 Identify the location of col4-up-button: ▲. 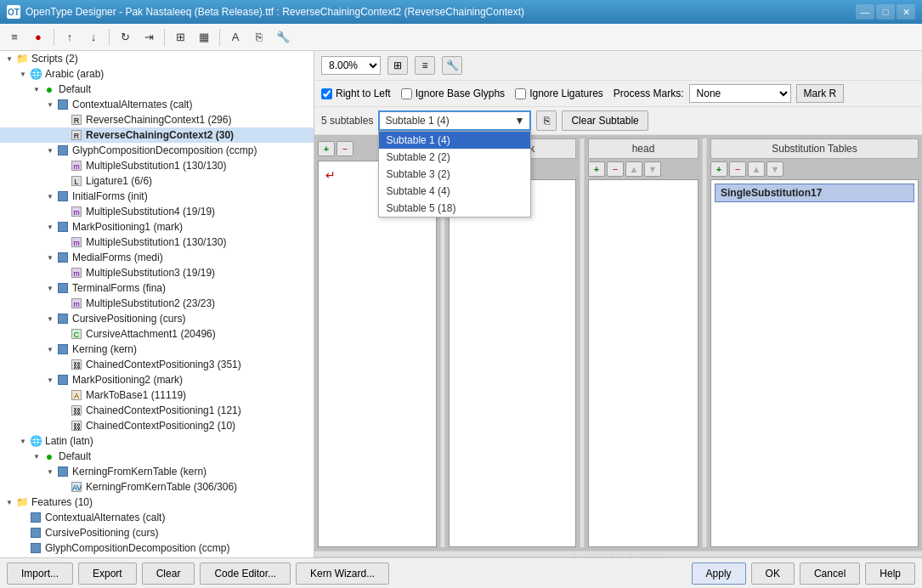
(756, 169).